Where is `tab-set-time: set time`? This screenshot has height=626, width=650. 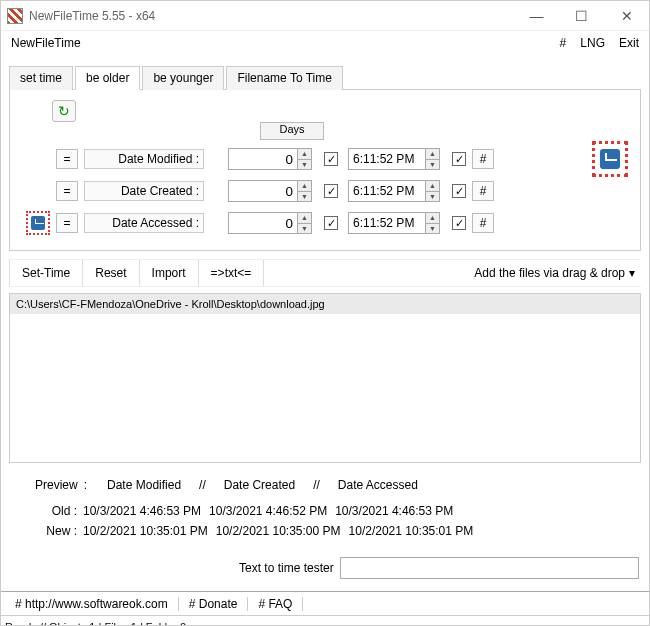
tab-set-time: set time is located at coordinates (41, 78).